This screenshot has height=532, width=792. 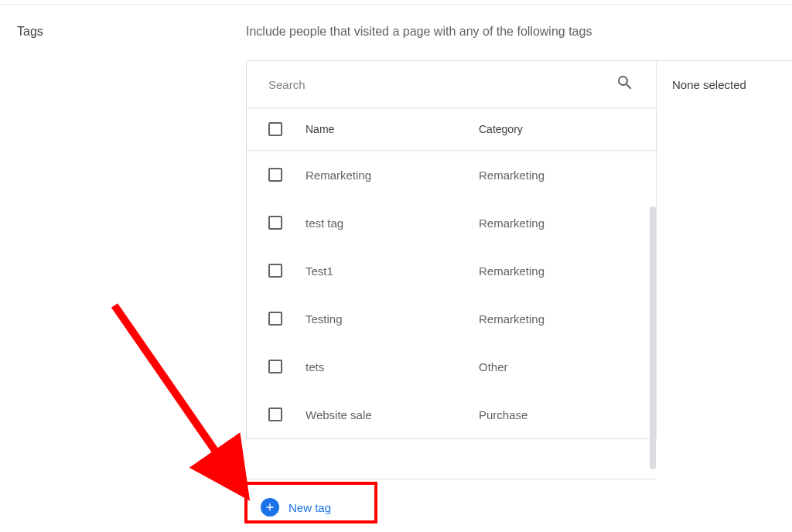 What do you see at coordinates (452, 130) in the screenshot?
I see `table-header: Name Category` at bounding box center [452, 130].